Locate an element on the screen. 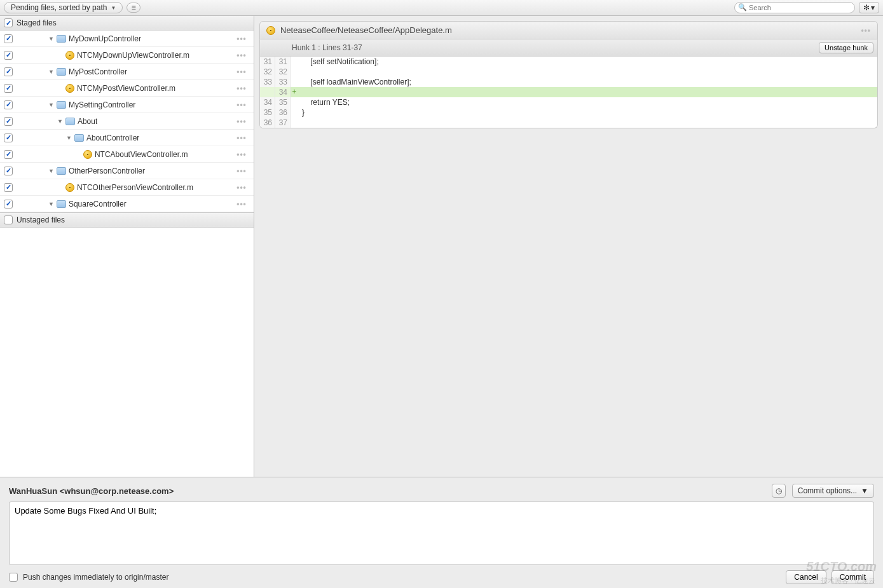 The height and width of the screenshot is (588, 883). tree-folder-row: ▼AboutController••• is located at coordinates (127, 138).